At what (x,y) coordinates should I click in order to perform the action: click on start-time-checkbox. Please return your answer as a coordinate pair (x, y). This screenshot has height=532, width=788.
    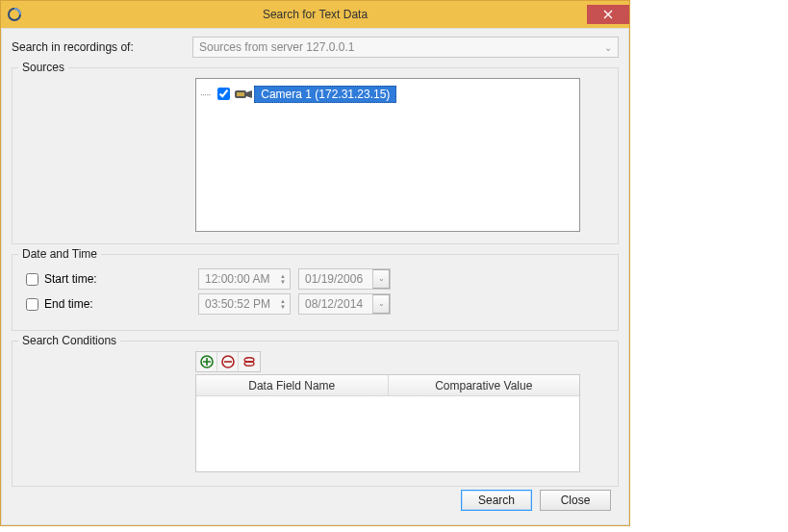
    Looking at the image, I should click on (33, 279).